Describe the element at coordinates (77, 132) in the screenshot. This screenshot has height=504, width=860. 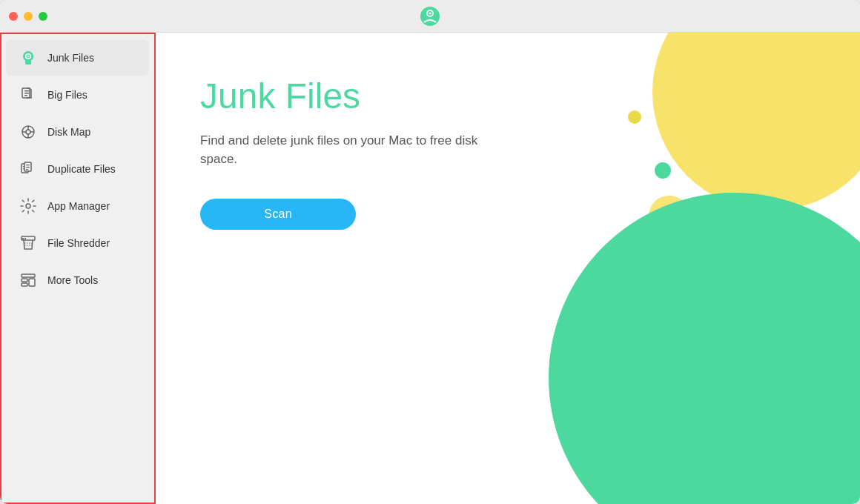
I see `sidebar-item-disk-map: Disk Map` at that location.